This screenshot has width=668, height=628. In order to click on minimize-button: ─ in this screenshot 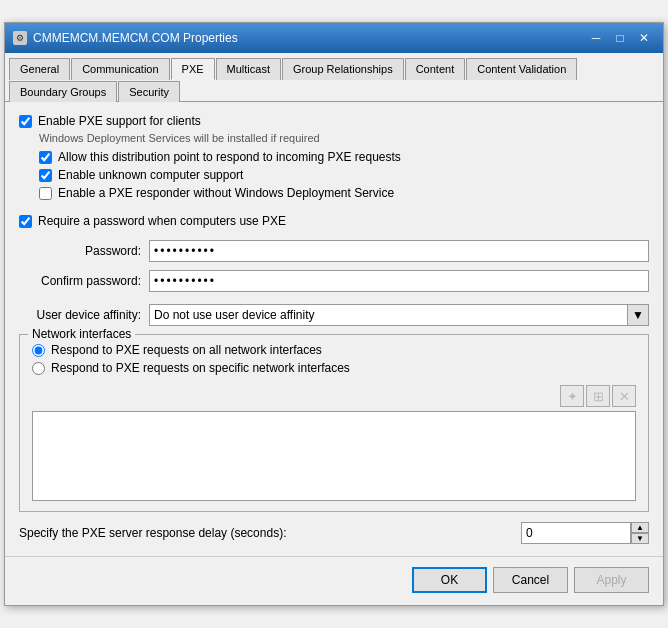, I will do `click(596, 38)`.